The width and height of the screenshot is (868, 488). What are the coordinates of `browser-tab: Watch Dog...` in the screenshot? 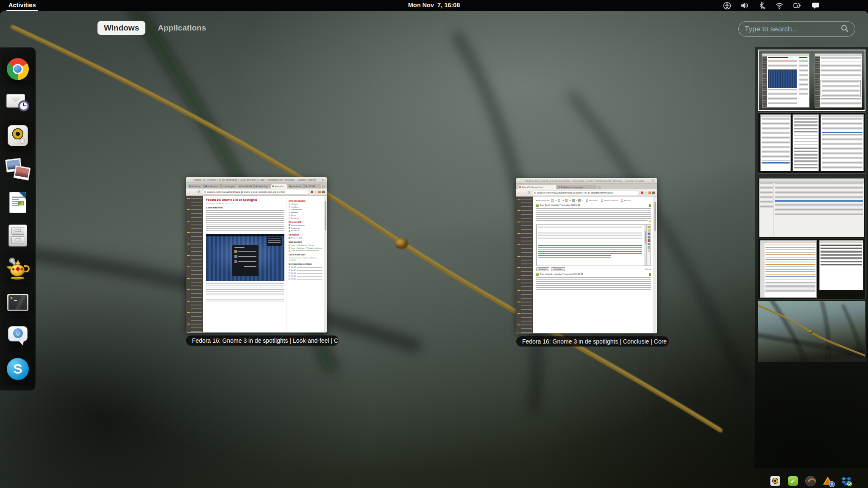 It's located at (262, 186).